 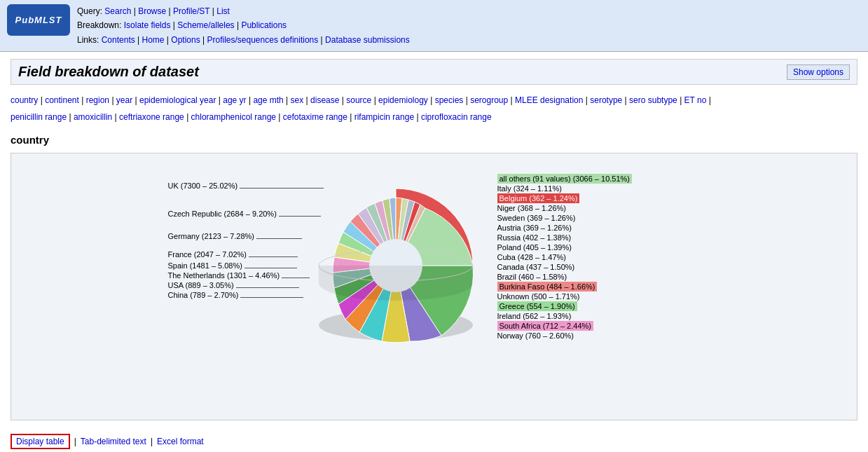 I want to click on breakdown-row: Breakdown: Isolate fields | Scheme/allel…, so click(x=244, y=25).